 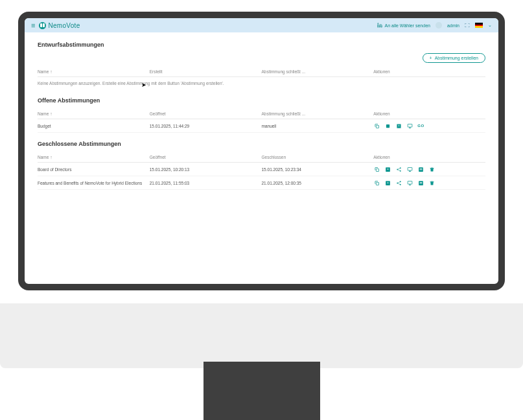 I want to click on create-vote-label: Abstimmung erstellen, so click(x=456, y=58).